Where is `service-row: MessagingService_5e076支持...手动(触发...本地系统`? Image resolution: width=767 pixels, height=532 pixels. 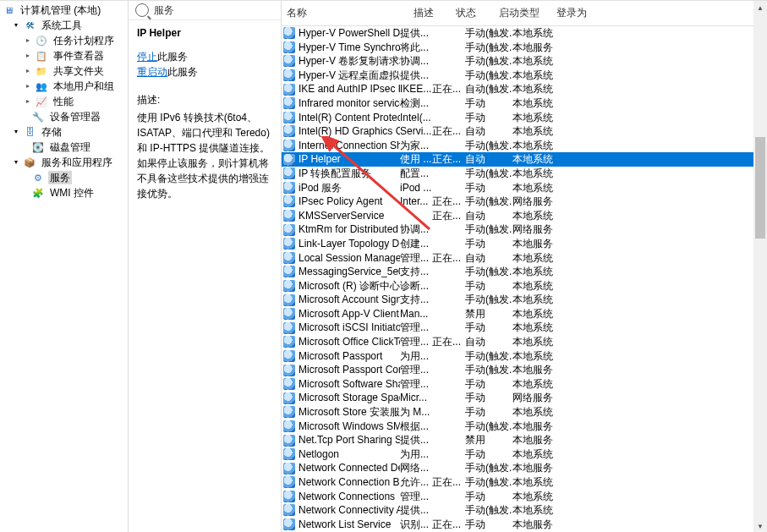
service-row: MessagingService_5e076支持...手动(触发...本地系统 is located at coordinates (524, 272).